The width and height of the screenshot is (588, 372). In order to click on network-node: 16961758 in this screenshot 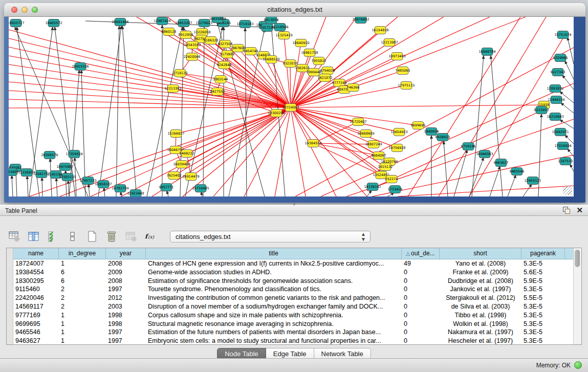, I will do `click(309, 53)`.